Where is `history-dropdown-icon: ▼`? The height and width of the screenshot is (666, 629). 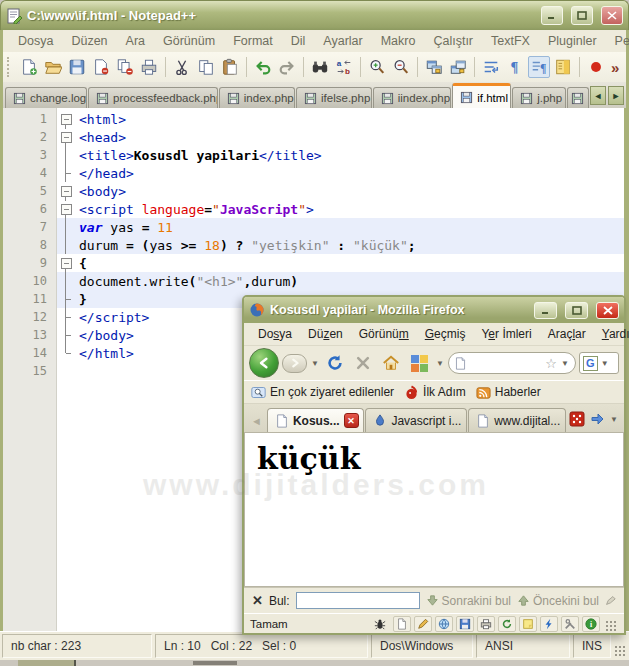 history-dropdown-icon: ▼ is located at coordinates (315, 364).